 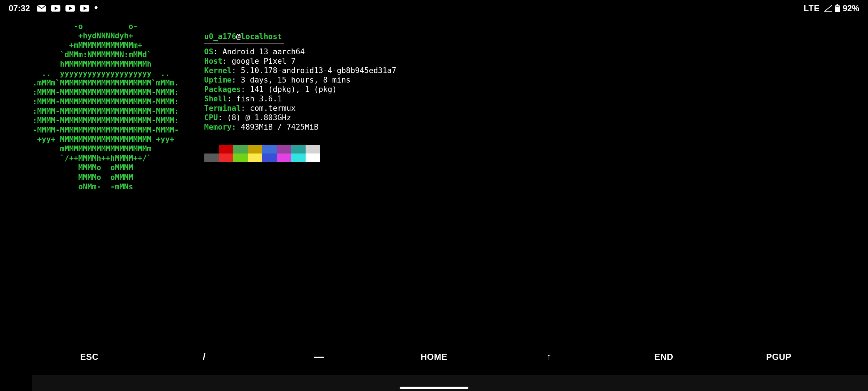 What do you see at coordinates (213, 61) in the screenshot?
I see `info-label: Host` at bounding box center [213, 61].